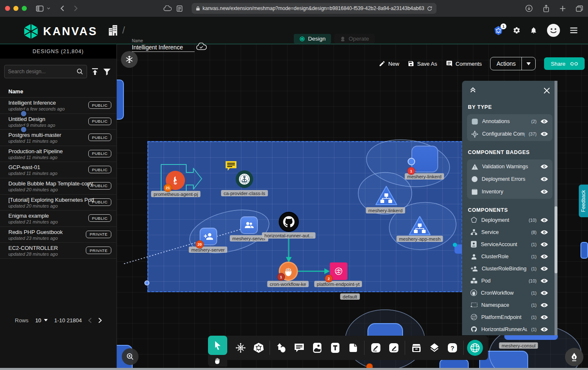 The width and height of the screenshot is (588, 370). Describe the element at coordinates (281, 348) in the screenshot. I see `shapes-tool` at that location.